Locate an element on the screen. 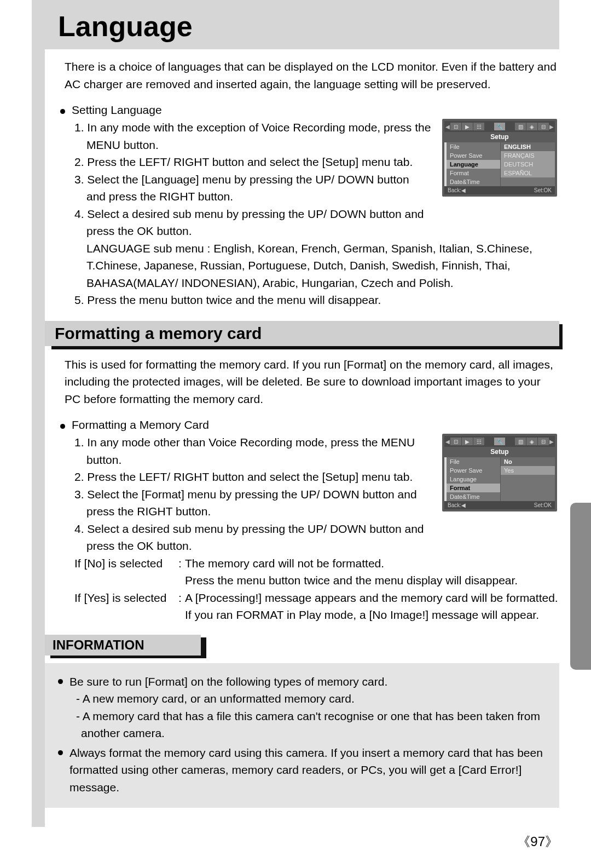  yes-label: If [Yes] is selected is located at coordinates (126, 607).